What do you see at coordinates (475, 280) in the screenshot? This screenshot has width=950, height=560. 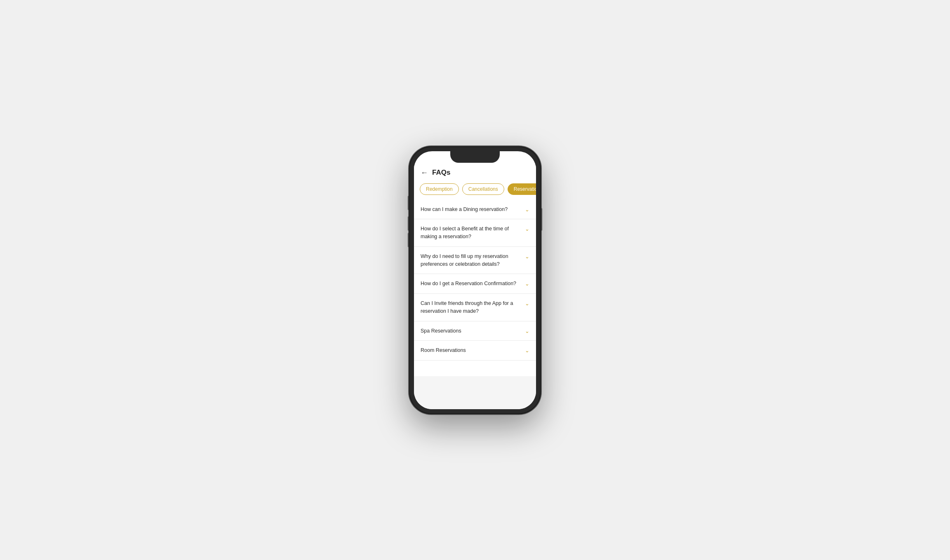 I see `phone-mockup: ← FAQs Redemption Cancellations Reservat…` at bounding box center [475, 280].